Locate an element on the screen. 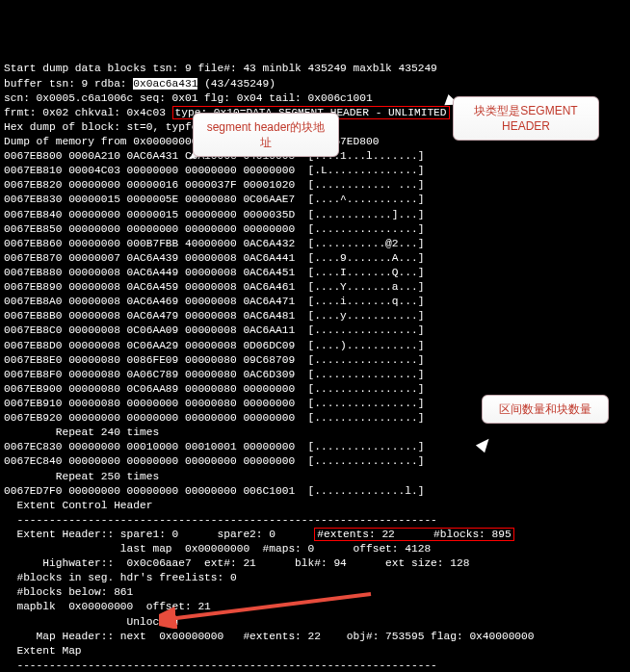 The height and width of the screenshot is (672, 630). dump-line: scn: 0x0005.c6a1006c seq: 0x01 flg: 0x04… is located at coordinates (189, 98).